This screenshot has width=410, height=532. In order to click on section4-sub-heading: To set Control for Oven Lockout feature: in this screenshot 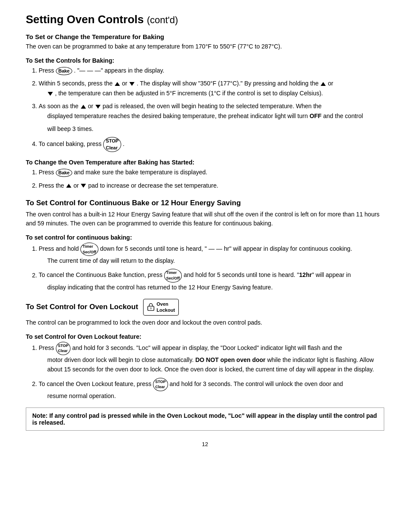, I will do `click(205, 337)`.